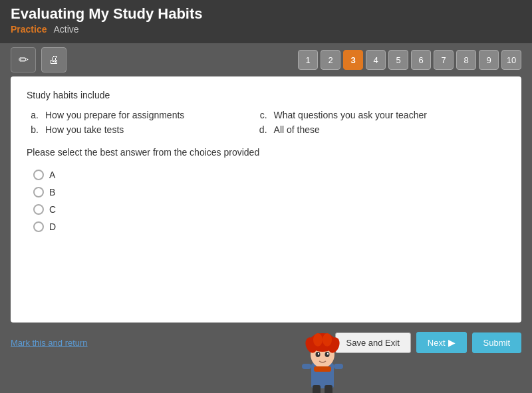 The width and height of the screenshot is (532, 393). I want to click on choice-d-letter: d., so click(263, 130).